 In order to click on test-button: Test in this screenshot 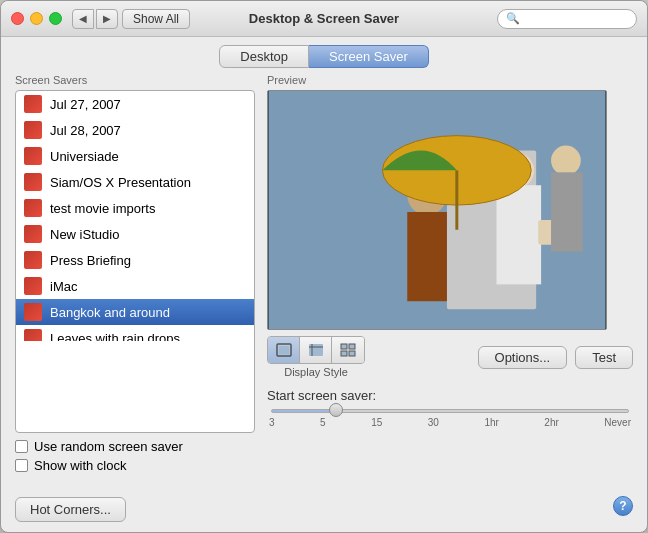, I will do `click(604, 358)`.